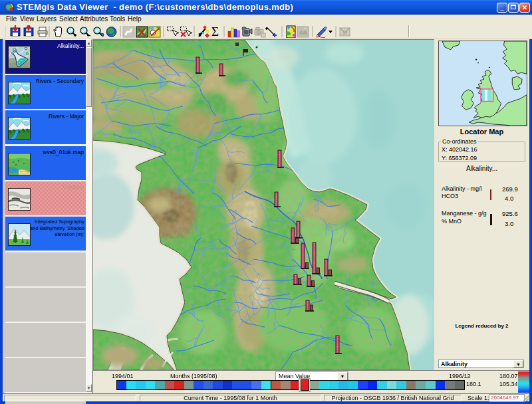 This screenshot has width=532, height=404. I want to click on svg-text: Σ, so click(215, 32).